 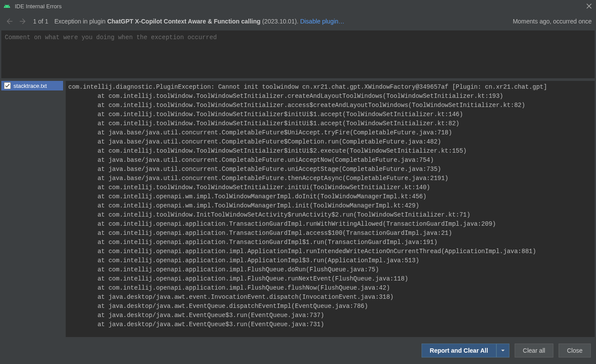 What do you see at coordinates (459, 351) in the screenshot?
I see `report-and-clear-button: Report and Clear All` at bounding box center [459, 351].